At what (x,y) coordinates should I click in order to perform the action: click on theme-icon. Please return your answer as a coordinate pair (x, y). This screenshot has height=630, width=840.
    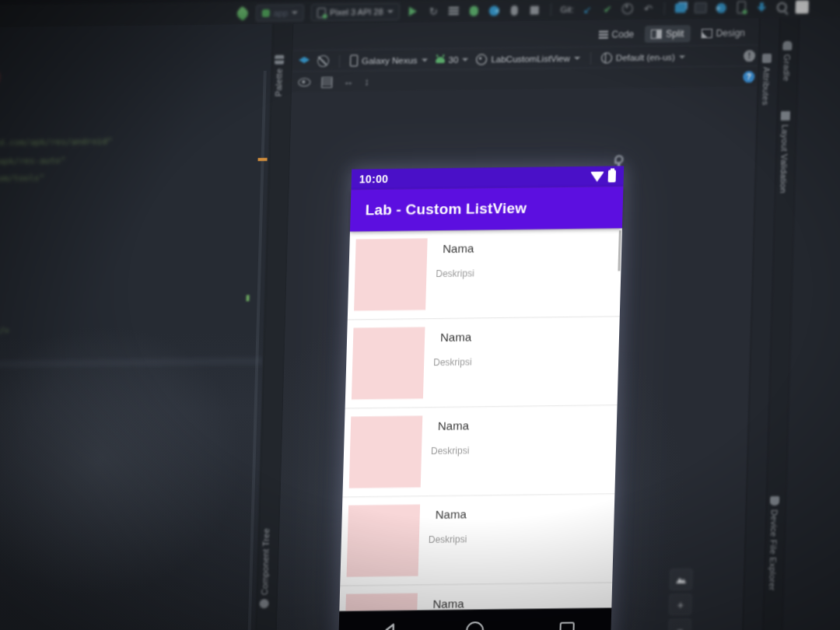
    Looking at the image, I should click on (481, 59).